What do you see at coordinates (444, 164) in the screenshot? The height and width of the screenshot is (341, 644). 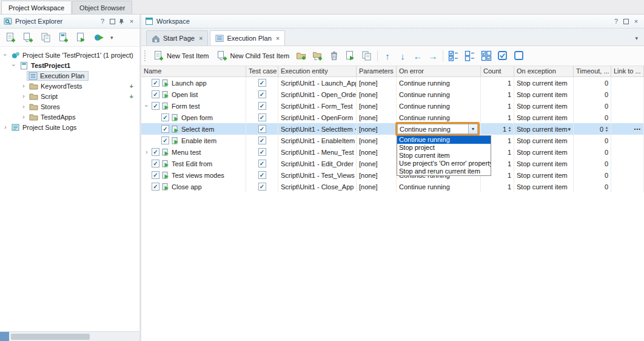 I see `dropdown-option: Use project's 'On error' property` at bounding box center [444, 164].